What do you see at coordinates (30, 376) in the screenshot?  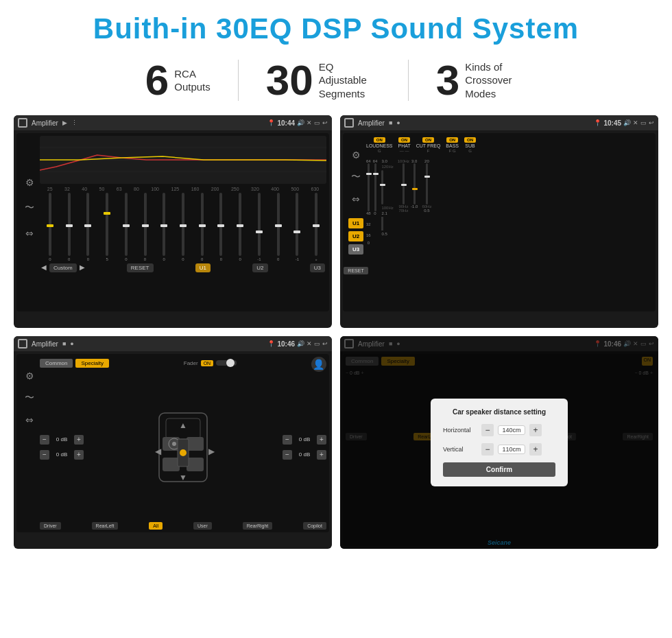 I see `sp-settings-icon: ⚙` at bounding box center [30, 376].